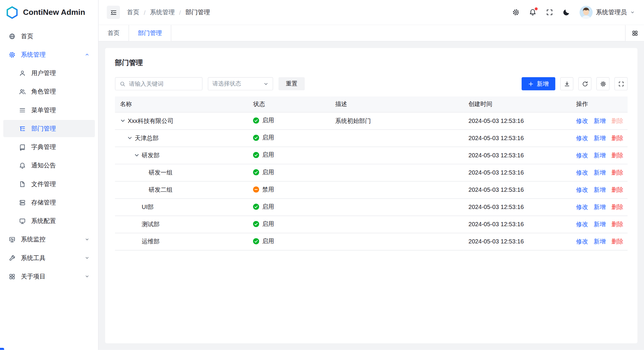  I want to click on sidebar-item-label: 角色管理, so click(60, 91).